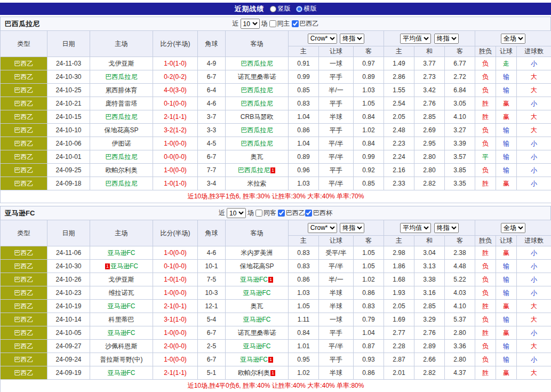  Describe the element at coordinates (175, 44) in the screenshot. I see `col-score-header: 比分(半场)` at that location.